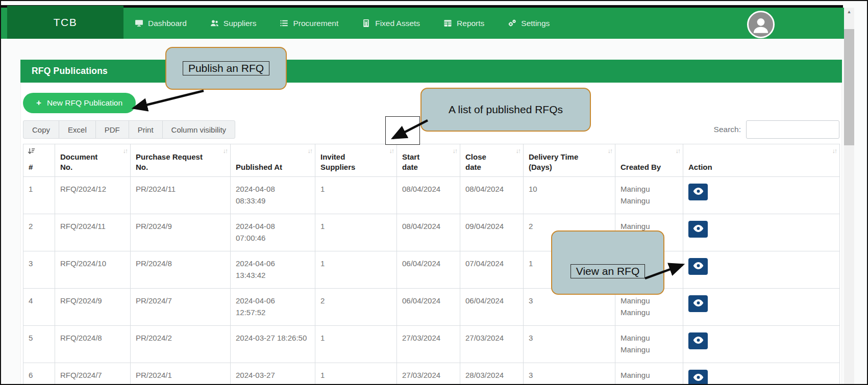 This screenshot has width=868, height=385. Describe the element at coordinates (93, 161) in the screenshot. I see `column-header-document-no: ↓↑DocumentNo.` at that location.